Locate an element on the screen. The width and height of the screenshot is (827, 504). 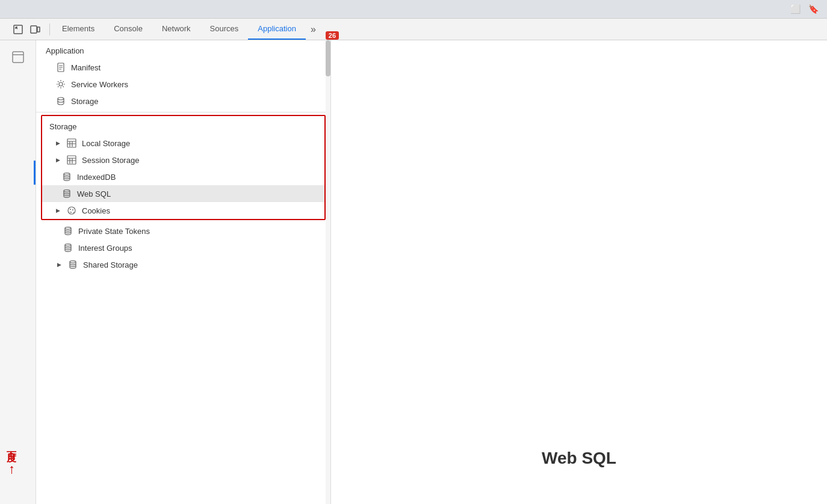
sidebar-item-private-state-tokens: Private State Tokens is located at coordinates (183, 231).